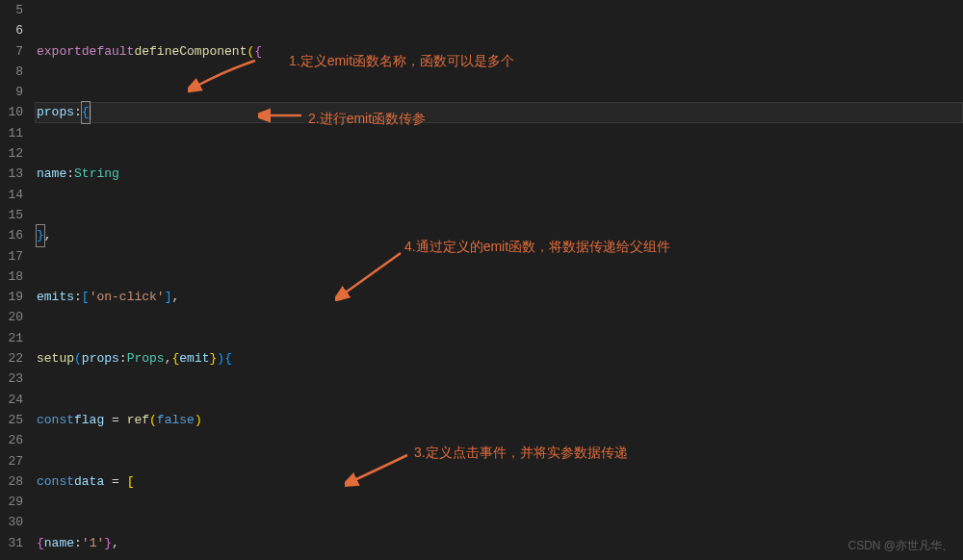  I want to click on line-num: 24, so click(15, 400).